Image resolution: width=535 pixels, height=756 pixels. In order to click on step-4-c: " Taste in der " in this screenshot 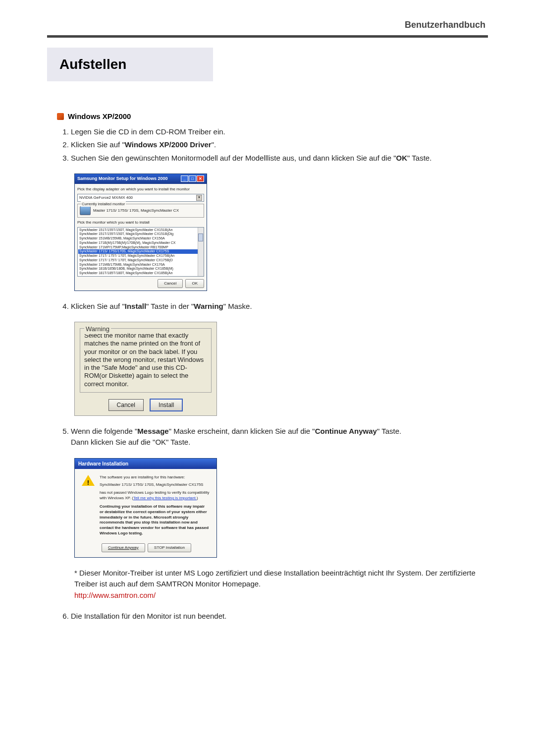, I will do `click(170, 306)`.